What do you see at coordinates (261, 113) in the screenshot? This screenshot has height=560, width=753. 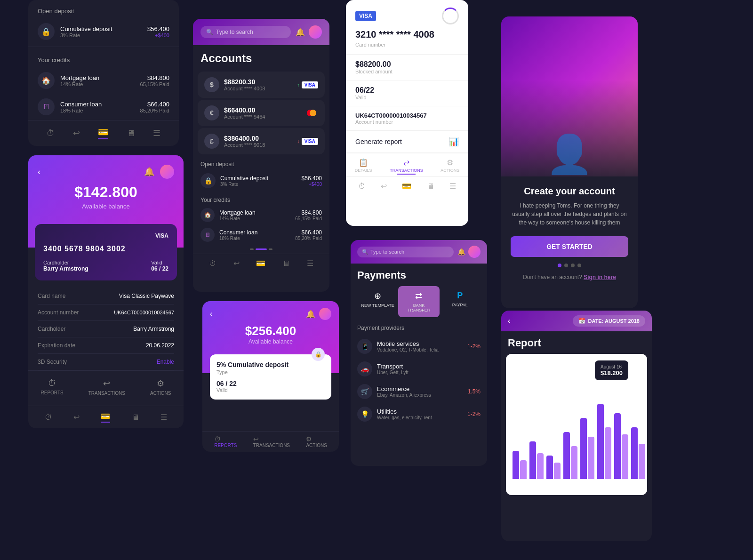 I see `account-item-eur: € $66400.00 Account **** 9464` at bounding box center [261, 113].